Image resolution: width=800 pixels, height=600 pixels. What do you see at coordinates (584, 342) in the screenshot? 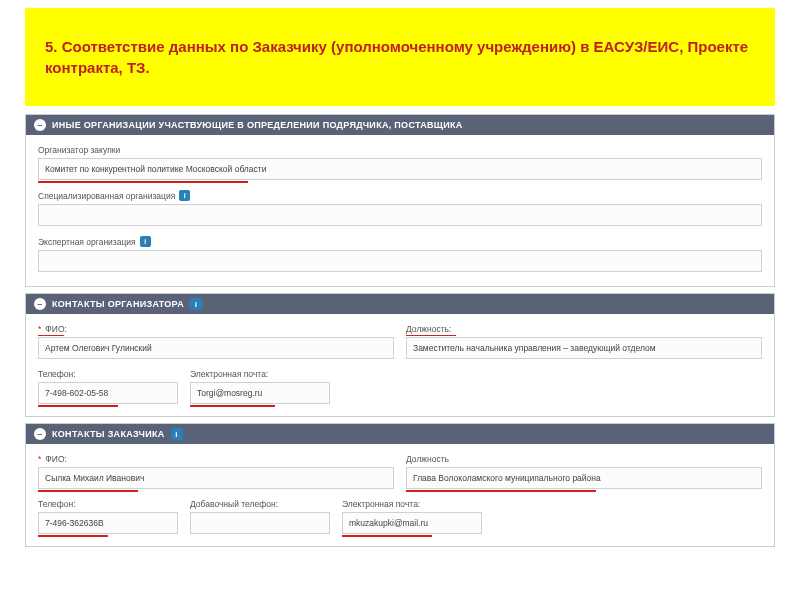
I see `field-position: Должность:` at bounding box center [584, 342].